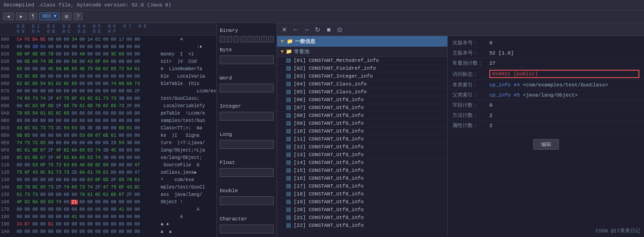 The height and width of the screenshot is (237, 644). I want to click on hex-byte: 53, so click(82, 136).